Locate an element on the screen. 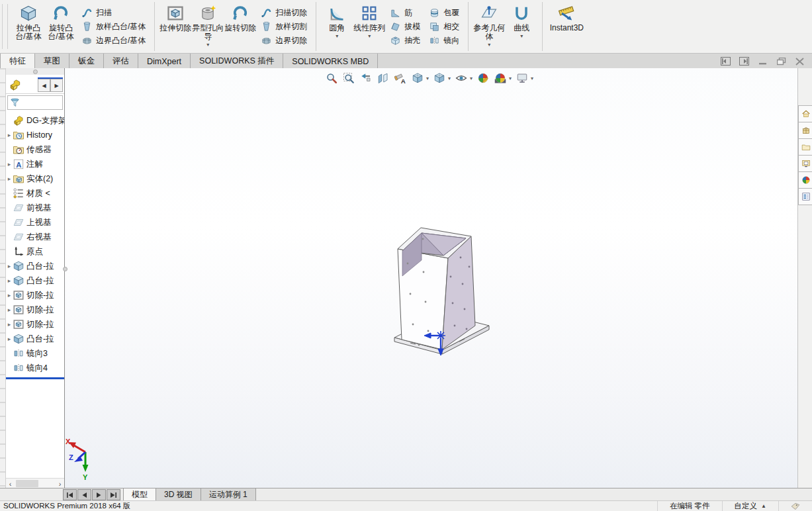 Image resolution: width=812 pixels, height=511 pixels. tab-sketch: 草图 is located at coordinates (52, 61).